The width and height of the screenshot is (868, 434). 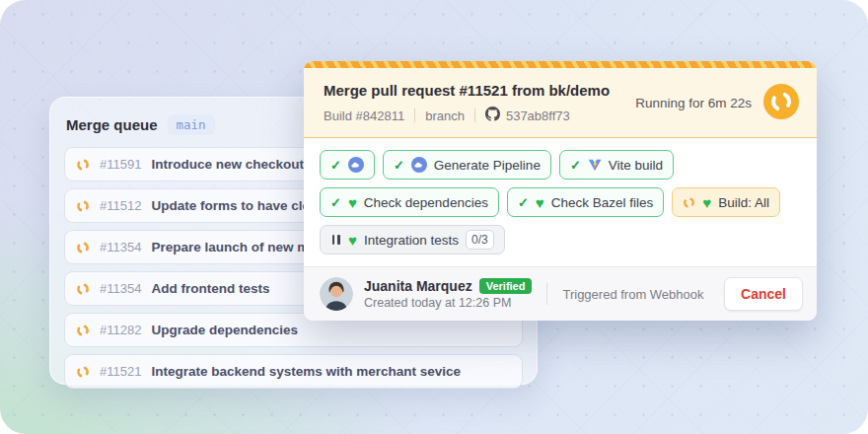 What do you see at coordinates (233, 247) in the screenshot?
I see `queue-item-title: Prepare launch of new ma` at bounding box center [233, 247].